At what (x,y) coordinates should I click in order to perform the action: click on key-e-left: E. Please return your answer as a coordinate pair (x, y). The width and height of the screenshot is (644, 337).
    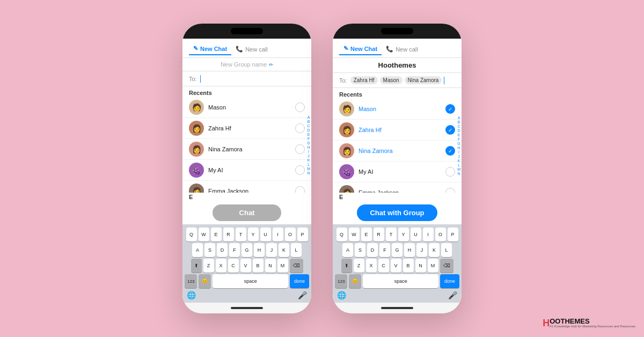
    Looking at the image, I should click on (216, 235).